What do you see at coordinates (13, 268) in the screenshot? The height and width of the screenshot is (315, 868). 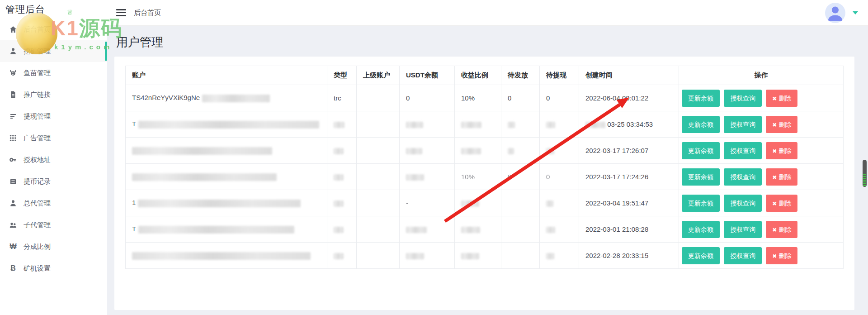 I see `bitcoin-icon: Ƀ` at bounding box center [13, 268].